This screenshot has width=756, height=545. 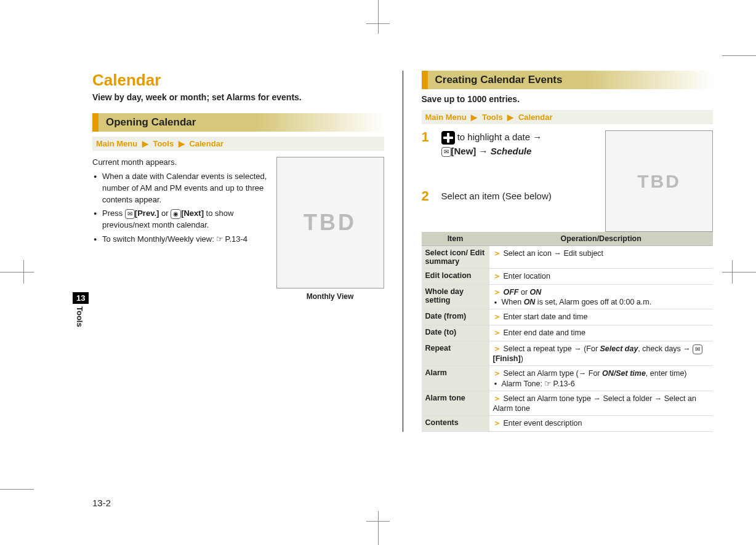 What do you see at coordinates (568, 379) in the screenshot?
I see `table-row: Alarm ＞Select an Alarm type (→ For ON/Se…` at bounding box center [568, 379].